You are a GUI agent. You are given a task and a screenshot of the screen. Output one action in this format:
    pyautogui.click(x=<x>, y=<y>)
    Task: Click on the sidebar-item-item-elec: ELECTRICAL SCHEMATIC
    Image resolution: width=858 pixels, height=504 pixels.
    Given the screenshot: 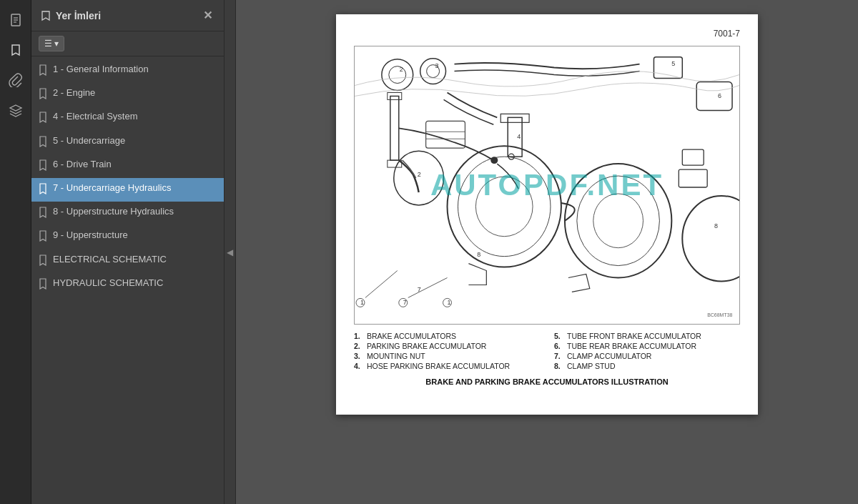 What is the action you would take?
    pyautogui.click(x=127, y=262)
    